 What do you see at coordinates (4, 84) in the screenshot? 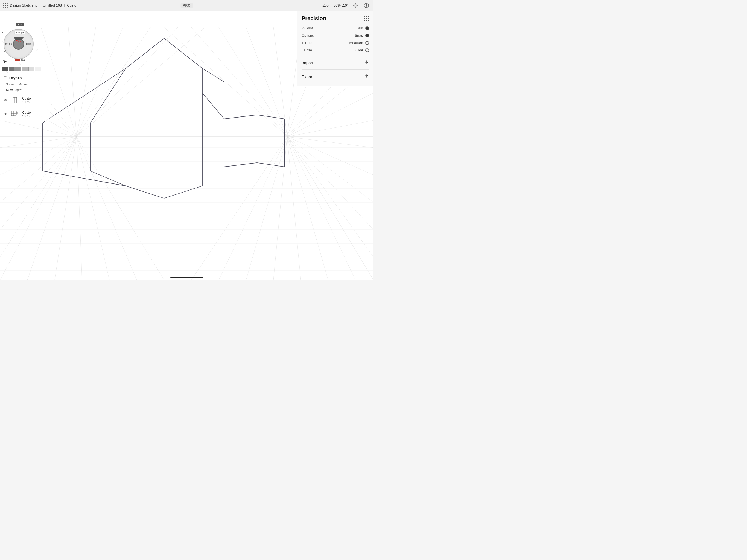
I see `sort-icon: ↕` at bounding box center [4, 84].